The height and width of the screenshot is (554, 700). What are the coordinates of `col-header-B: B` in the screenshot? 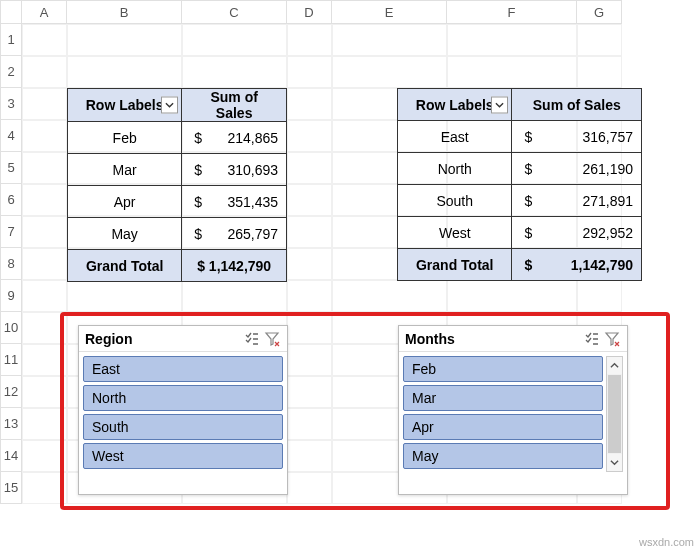 It's located at (124, 12).